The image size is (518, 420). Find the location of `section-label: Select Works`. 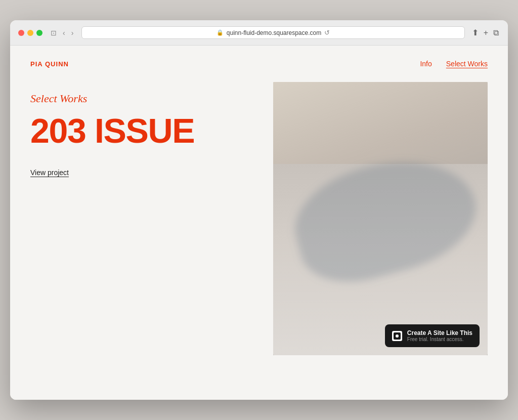

section-label: Select Works is located at coordinates (142, 99).